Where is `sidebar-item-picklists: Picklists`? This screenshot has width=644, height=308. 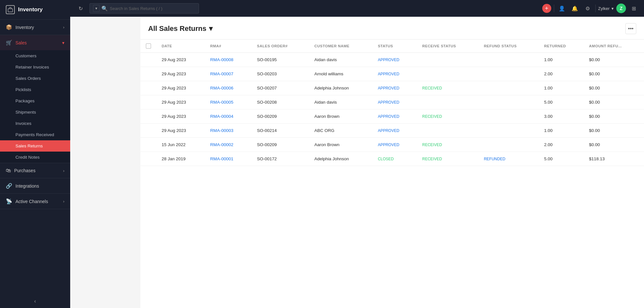
sidebar-item-picklists: Picklists is located at coordinates (35, 89).